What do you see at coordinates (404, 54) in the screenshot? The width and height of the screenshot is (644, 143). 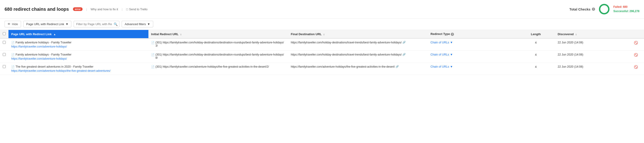 I see `external-link-icon-1: 🔗` at bounding box center [404, 54].